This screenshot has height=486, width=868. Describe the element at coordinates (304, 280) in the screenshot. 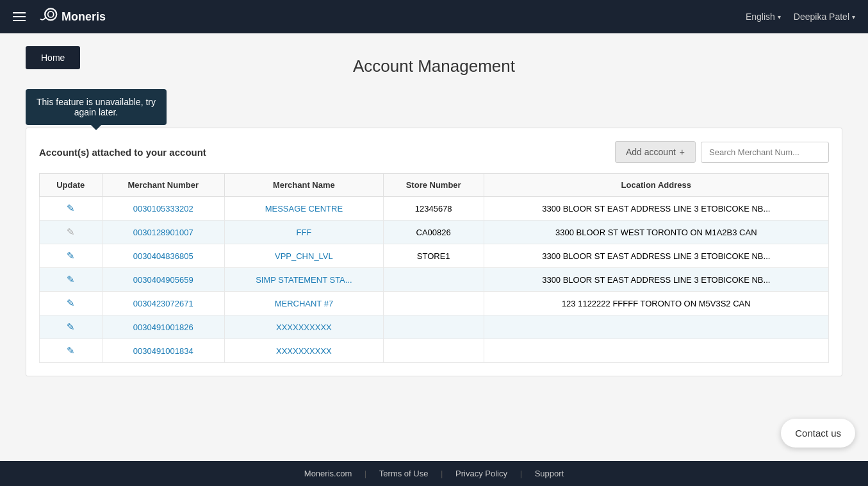

I see `merchant-name-link: SIMP STATEMENT STA...` at that location.